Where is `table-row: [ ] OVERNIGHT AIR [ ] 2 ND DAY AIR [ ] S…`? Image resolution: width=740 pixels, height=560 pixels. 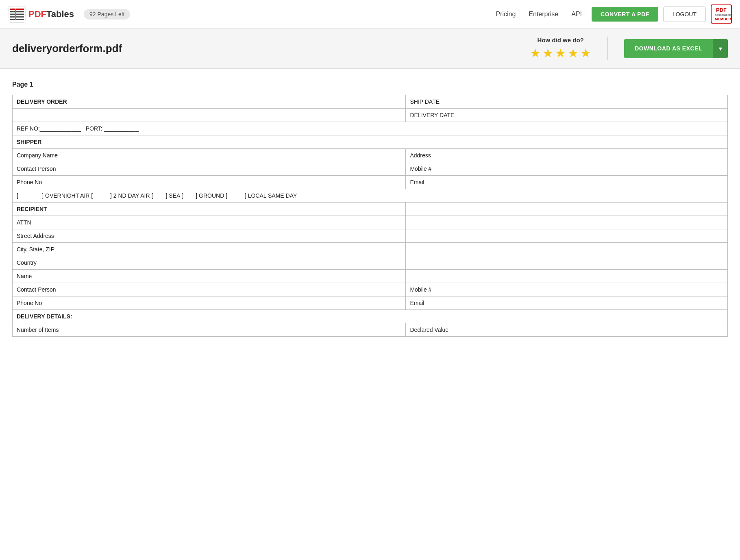
table-row: [ ] OVERNIGHT AIR [ ] 2 ND DAY AIR [ ] S… is located at coordinates (370, 196).